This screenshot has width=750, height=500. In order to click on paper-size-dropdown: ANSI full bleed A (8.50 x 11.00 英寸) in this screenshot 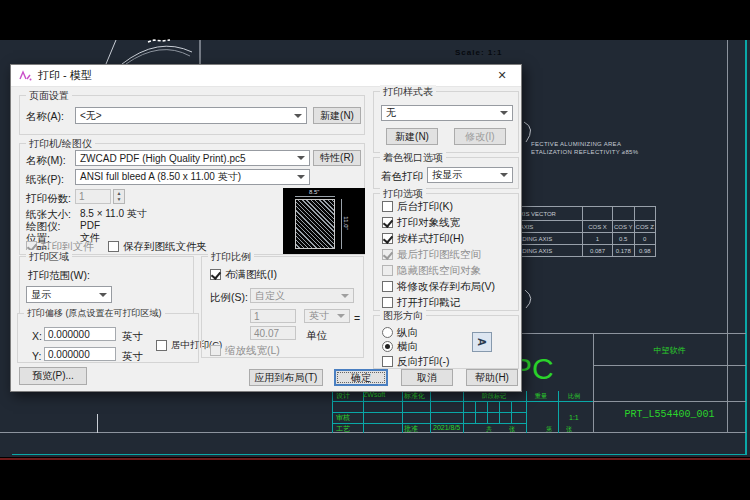, I will do `click(192, 177)`.